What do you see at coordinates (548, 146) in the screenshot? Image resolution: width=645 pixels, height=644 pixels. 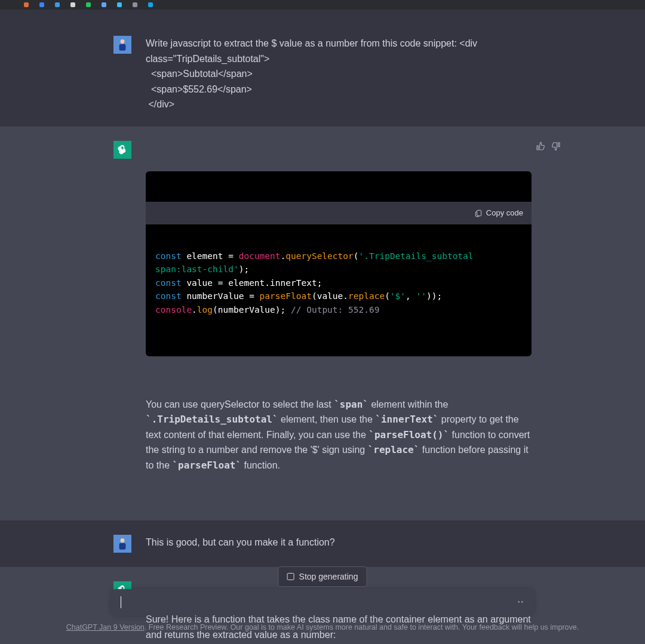 I see `feedback-buttons` at bounding box center [548, 146].